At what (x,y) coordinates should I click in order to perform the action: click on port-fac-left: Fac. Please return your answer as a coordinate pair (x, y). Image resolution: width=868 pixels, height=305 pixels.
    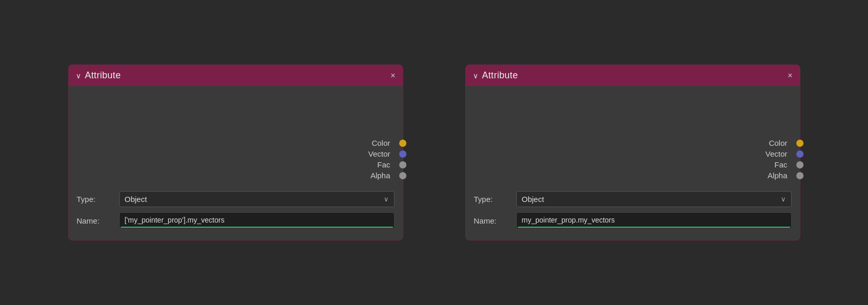
    Looking at the image, I should click on (390, 165).